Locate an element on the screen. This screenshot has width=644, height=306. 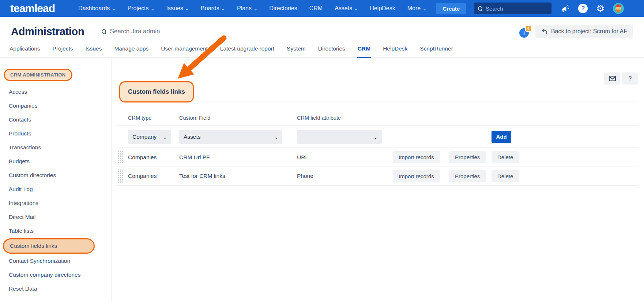
crm-field-attribute-select: ⌄ is located at coordinates (339, 137).